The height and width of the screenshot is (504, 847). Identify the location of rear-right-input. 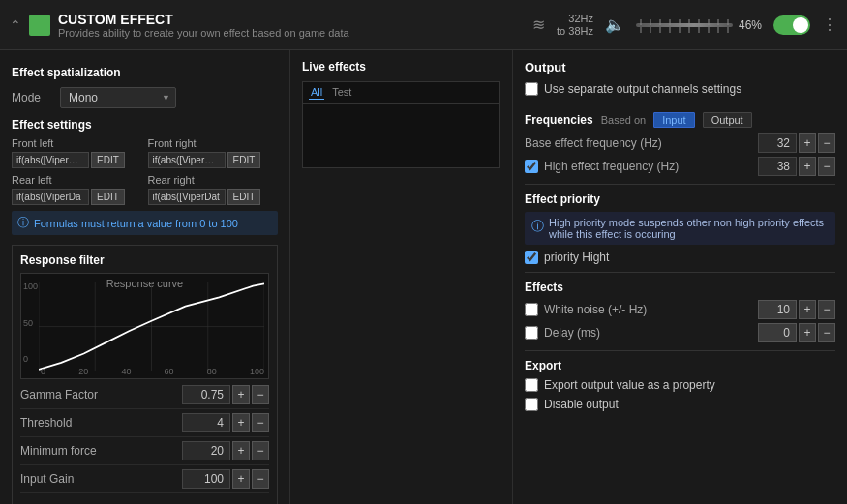
(187, 197).